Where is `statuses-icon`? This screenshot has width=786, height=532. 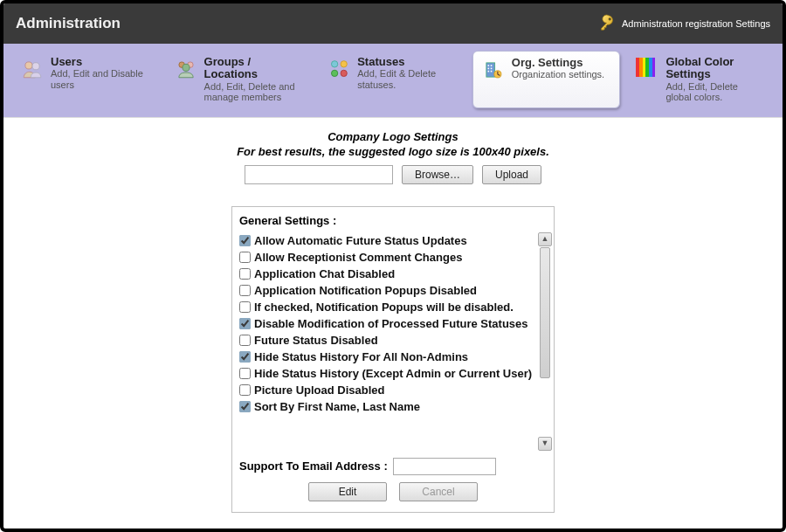 statuses-icon is located at coordinates (339, 69).